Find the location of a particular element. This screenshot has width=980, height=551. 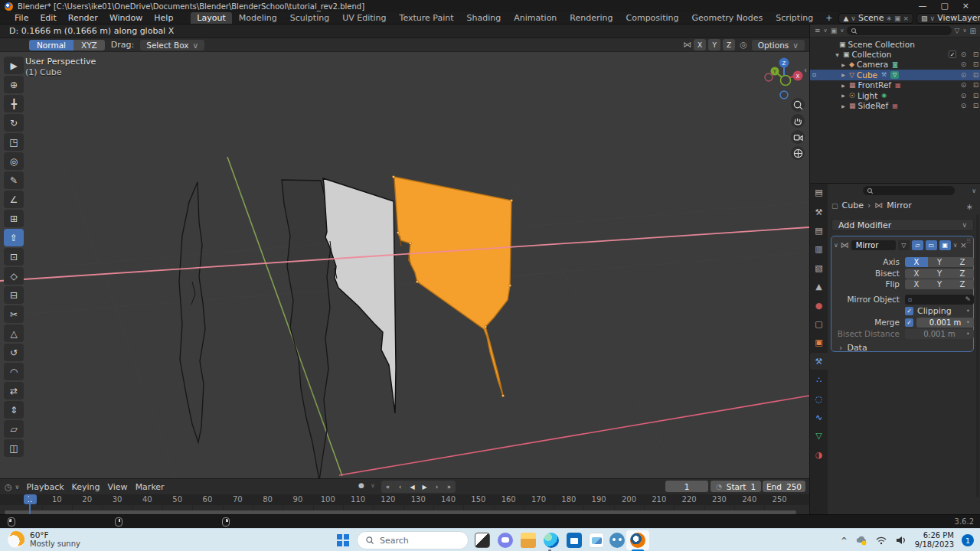

workspace-tab-modeling: Modeling is located at coordinates (258, 18).